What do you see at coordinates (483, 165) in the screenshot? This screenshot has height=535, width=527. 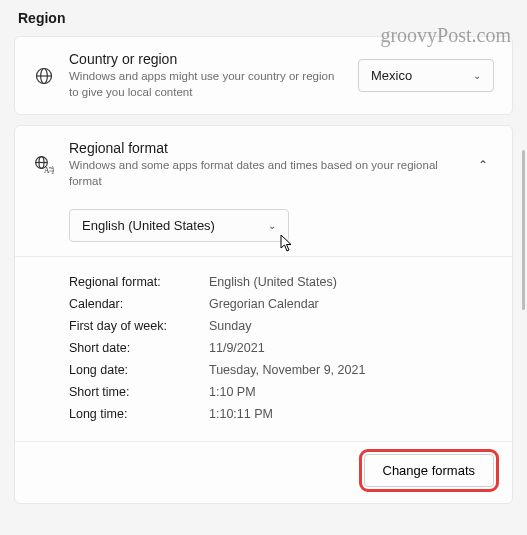 I see `collapse-toggle: ⌃` at bounding box center [483, 165].